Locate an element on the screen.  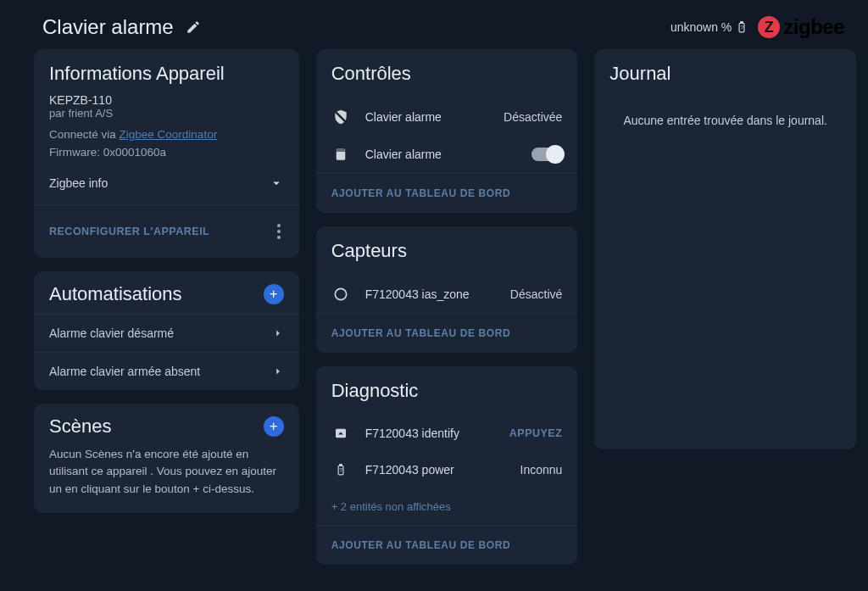
sensor-name: F7120043 ias_zone is located at coordinates (417, 294).